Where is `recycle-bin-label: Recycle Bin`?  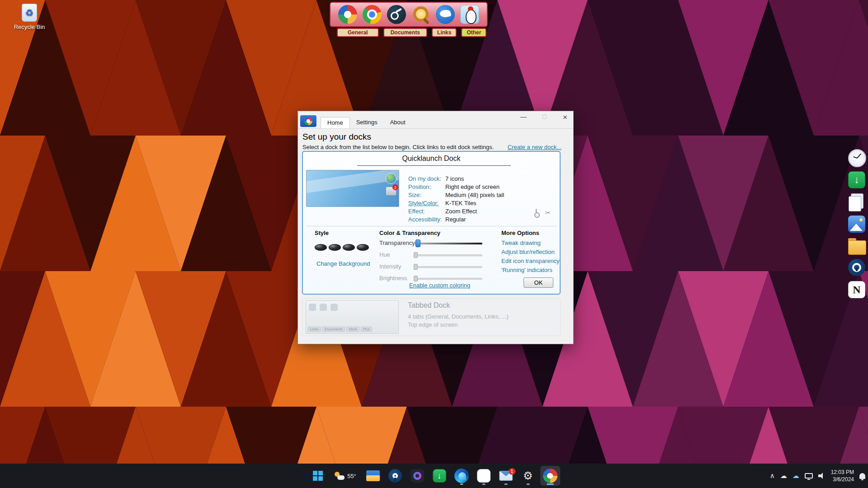 recycle-bin-label: Recycle Bin is located at coordinates (29, 27).